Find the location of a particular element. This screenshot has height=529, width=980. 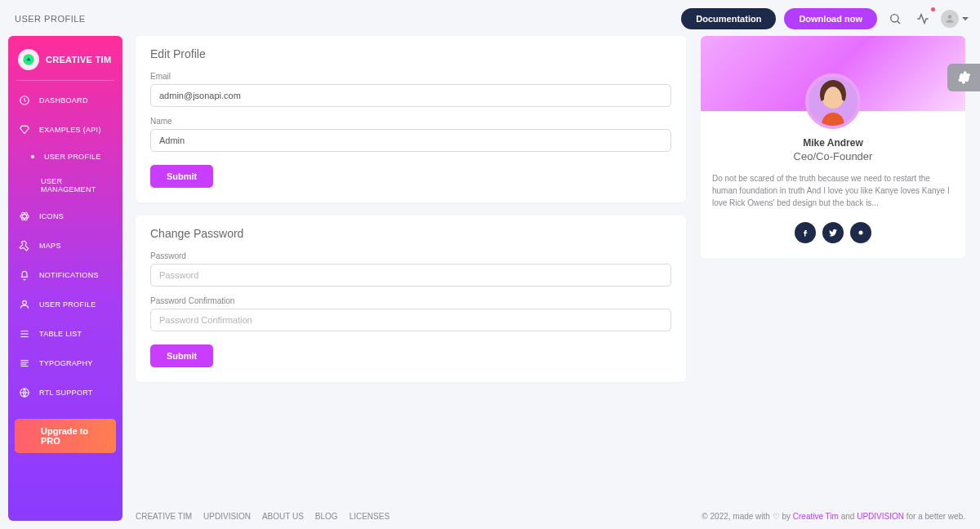

footer-link: BLOG is located at coordinates (327, 516).